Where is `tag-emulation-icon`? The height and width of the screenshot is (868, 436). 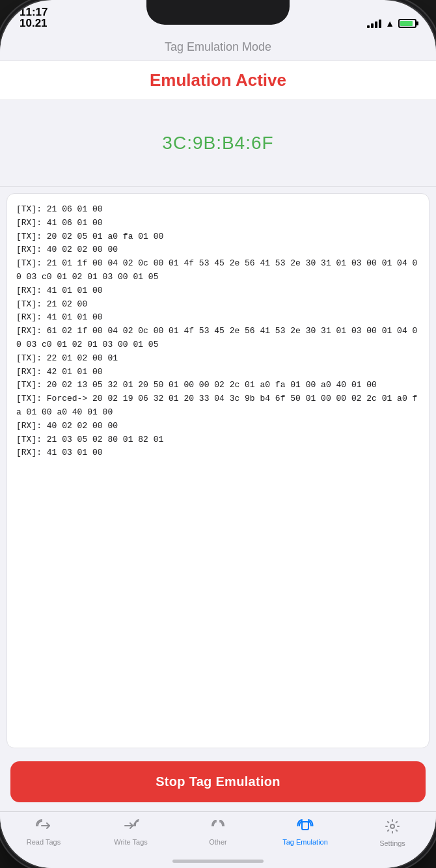
tag-emulation-icon is located at coordinates (305, 827).